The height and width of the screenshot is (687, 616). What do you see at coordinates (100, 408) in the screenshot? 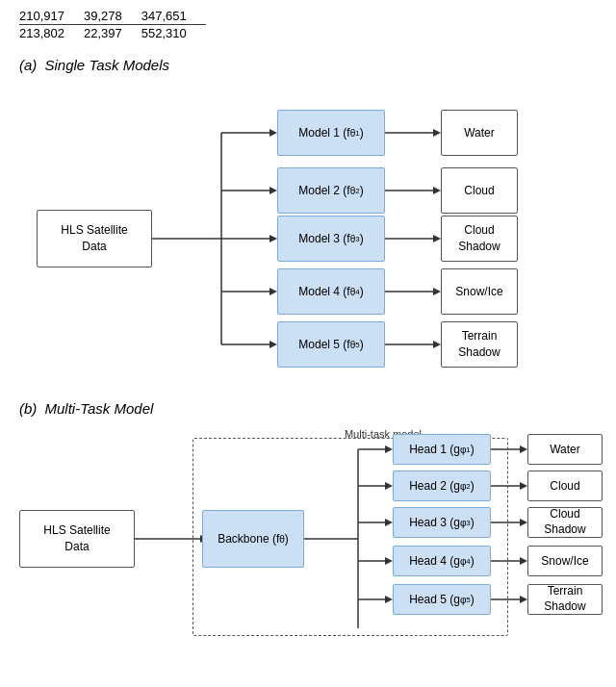
I see `section-b-title-text: Multi-Task Model` at bounding box center [100, 408].